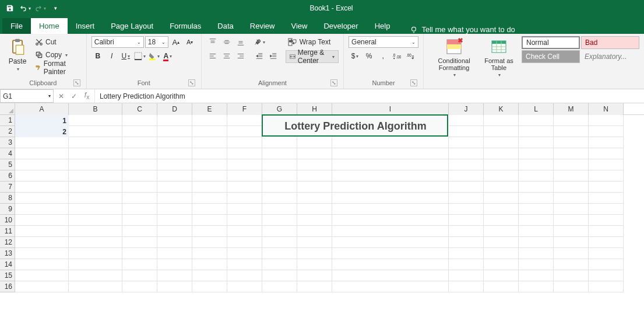 Image resolution: width=644 pixels, height=314 pixels. What do you see at coordinates (190, 42) in the screenshot?
I see `decrease-font-button: A▾` at bounding box center [190, 42].